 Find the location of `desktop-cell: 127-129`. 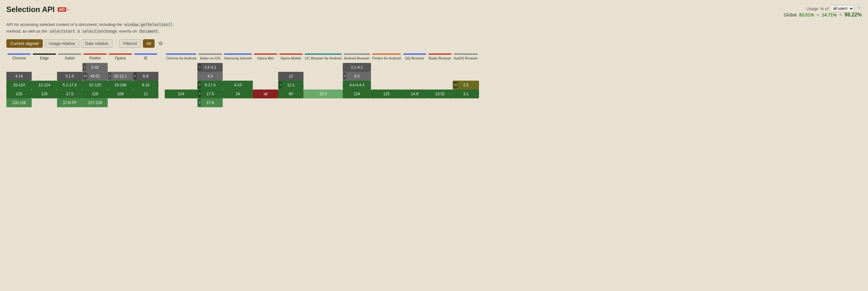

desktop-cell: 127-129 is located at coordinates (95, 103).